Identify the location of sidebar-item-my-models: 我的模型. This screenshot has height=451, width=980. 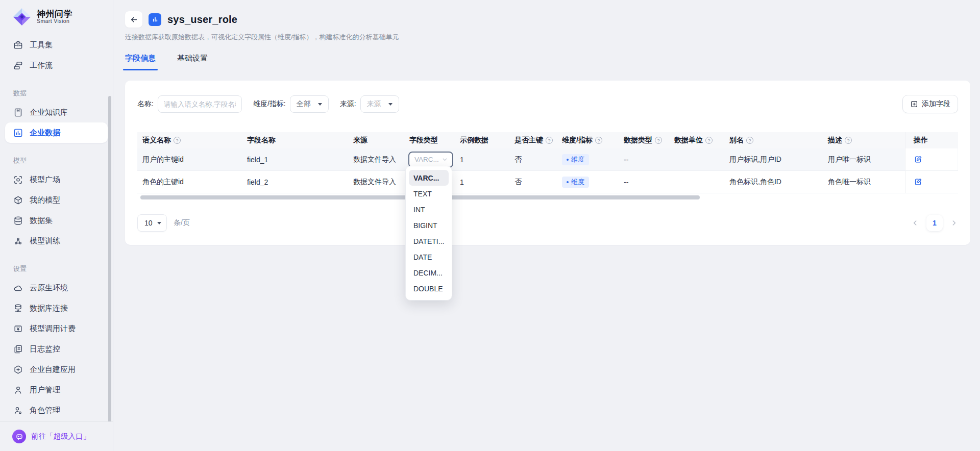
(56, 200).